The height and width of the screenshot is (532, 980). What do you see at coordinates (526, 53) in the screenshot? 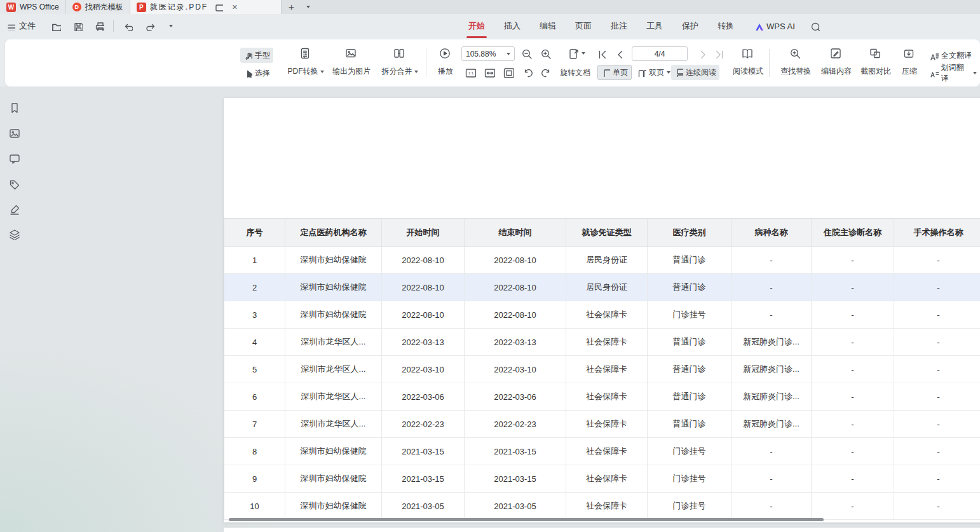
I see `zoom-out-button` at bounding box center [526, 53].